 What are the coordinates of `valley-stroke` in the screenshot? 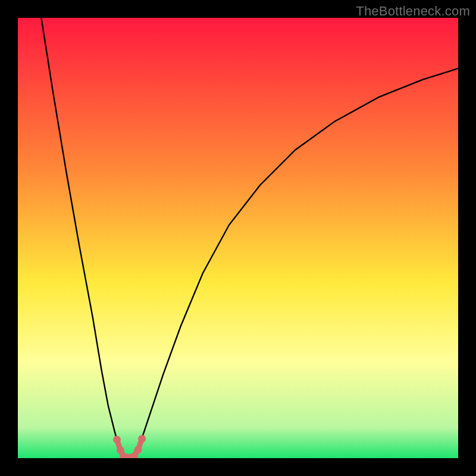 It's located at (130, 448).